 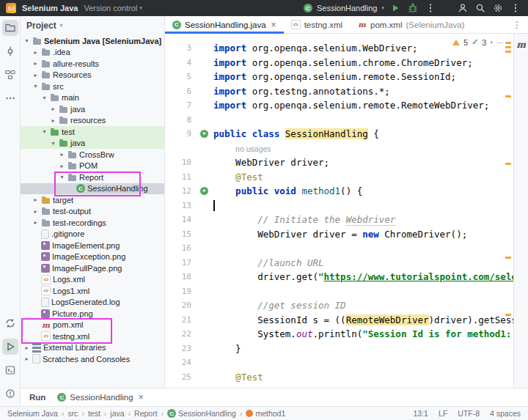 What do you see at coordinates (10, 323) in the screenshot?
I see `services-tool-icon` at bounding box center [10, 323].